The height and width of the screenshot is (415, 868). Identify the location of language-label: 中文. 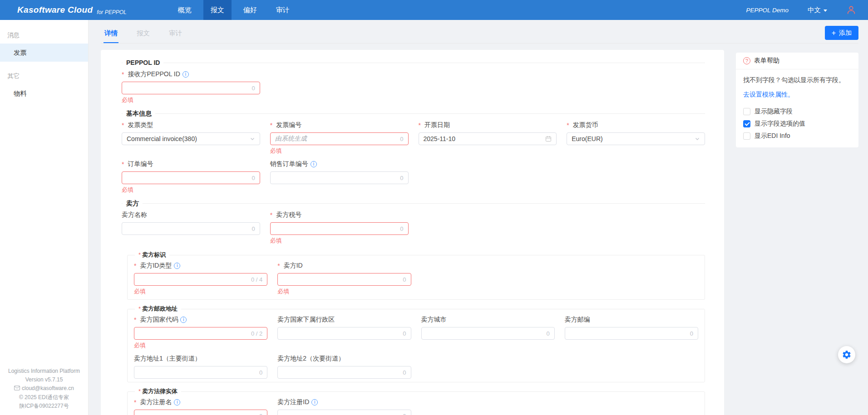
(814, 10).